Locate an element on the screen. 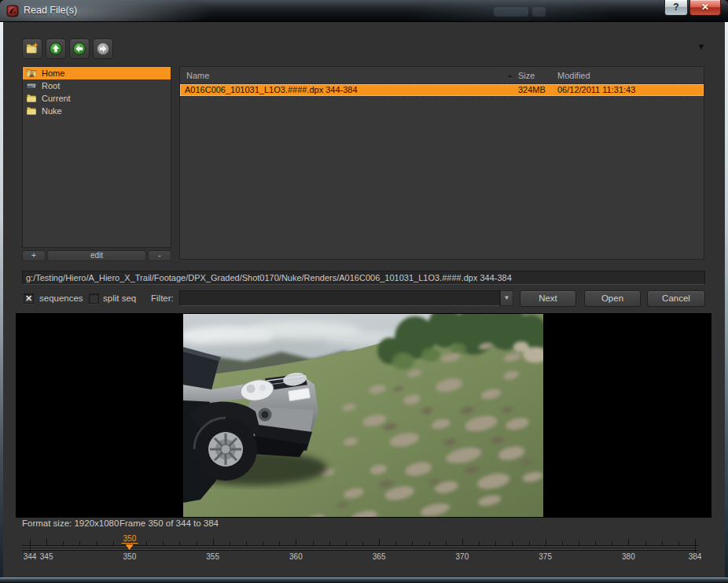  window-frame-right is located at coordinates (726, 302).